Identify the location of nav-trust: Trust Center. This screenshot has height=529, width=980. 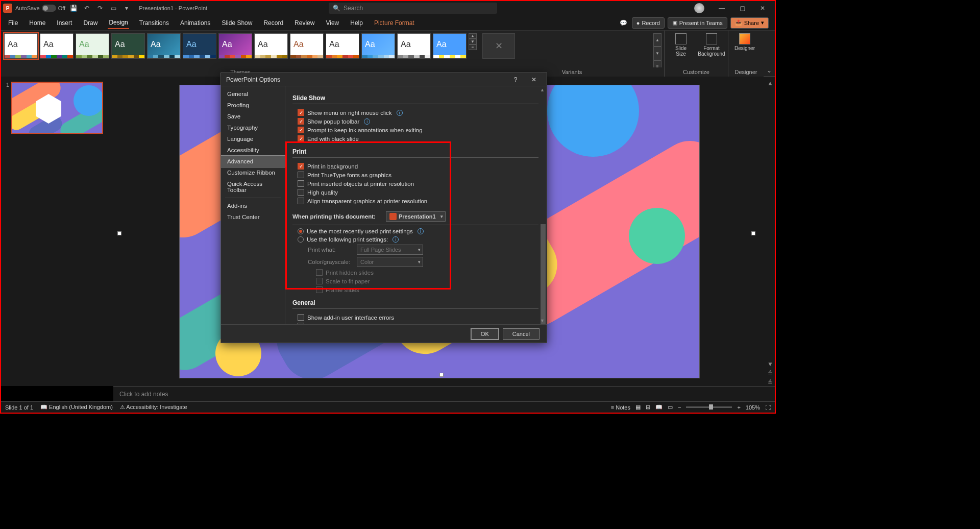
(253, 217).